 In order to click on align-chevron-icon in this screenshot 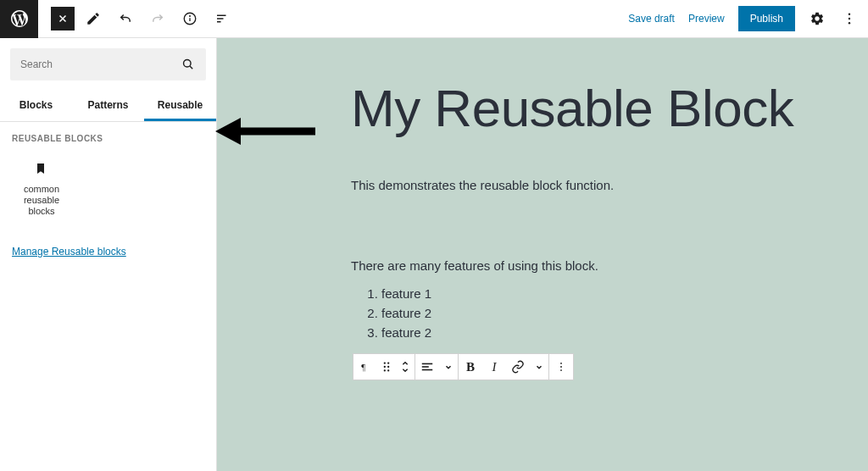, I will do `click(448, 367)`.